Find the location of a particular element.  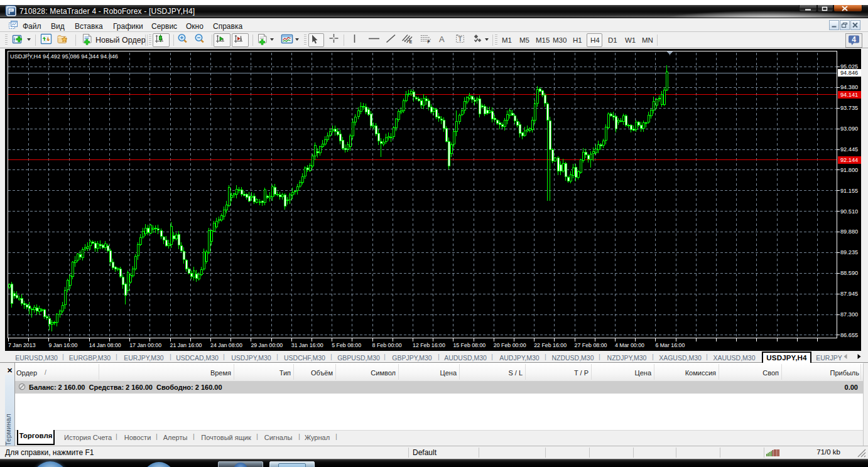

svg-text: 22 Feb 16:00 is located at coordinates (550, 345).